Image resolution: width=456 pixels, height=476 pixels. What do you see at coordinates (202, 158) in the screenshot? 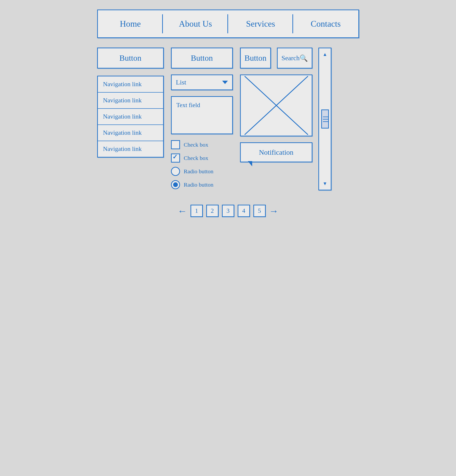
I see `checkbox-row-1: Check box` at bounding box center [202, 158].